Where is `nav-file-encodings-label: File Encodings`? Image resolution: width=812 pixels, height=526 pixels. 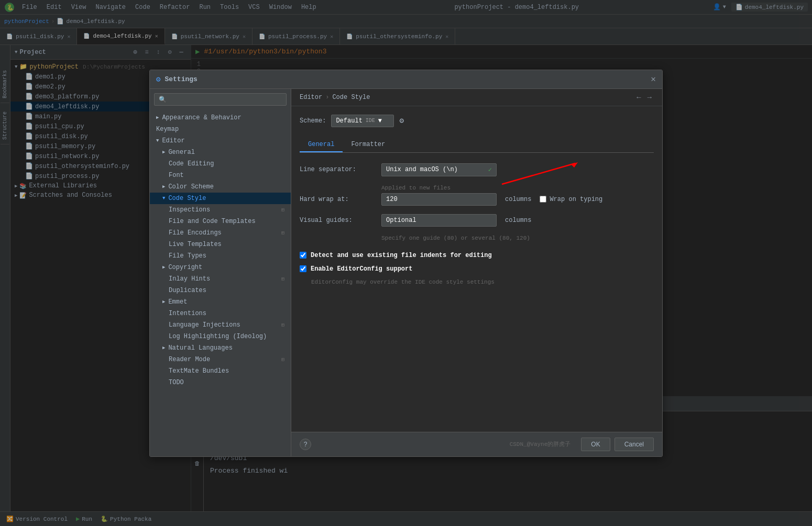 nav-file-encodings-label: File Encodings is located at coordinates (195, 233).